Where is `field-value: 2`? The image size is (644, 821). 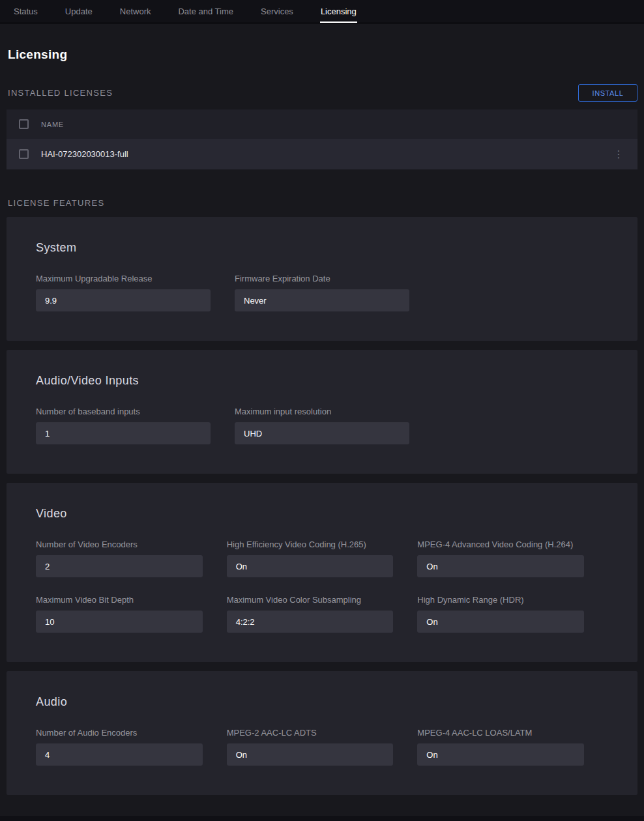
field-value: 2 is located at coordinates (119, 566).